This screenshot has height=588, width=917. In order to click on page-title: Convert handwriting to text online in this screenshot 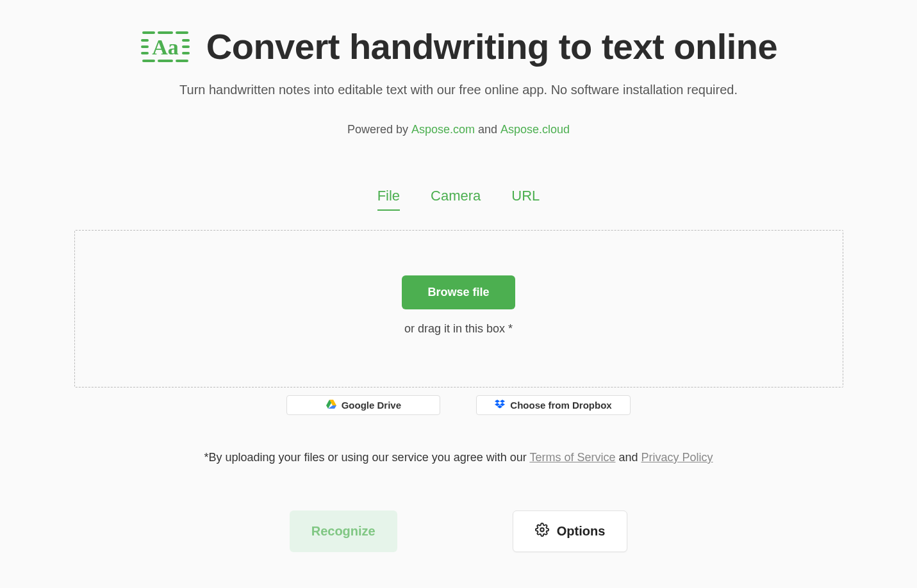, I will do `click(492, 46)`.